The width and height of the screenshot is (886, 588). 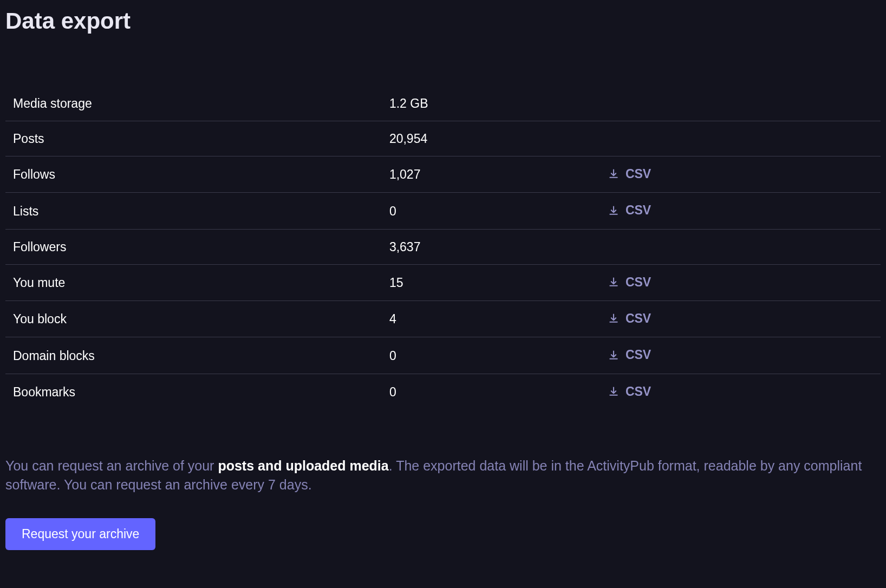 What do you see at coordinates (491, 211) in the screenshot?
I see `row-value-lists: 0` at bounding box center [491, 211].